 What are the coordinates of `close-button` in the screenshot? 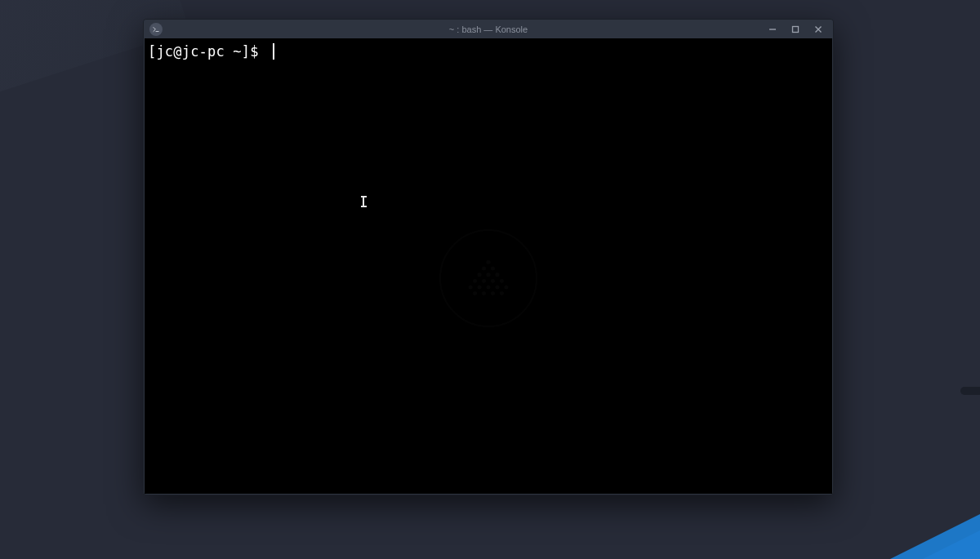 It's located at (818, 29).